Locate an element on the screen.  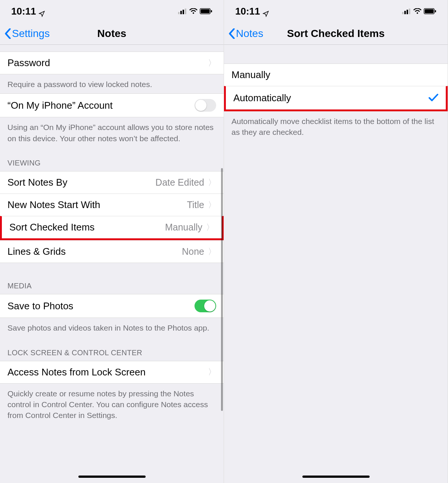
lines-and-grids-label: Lines & Grids is located at coordinates (95, 252).